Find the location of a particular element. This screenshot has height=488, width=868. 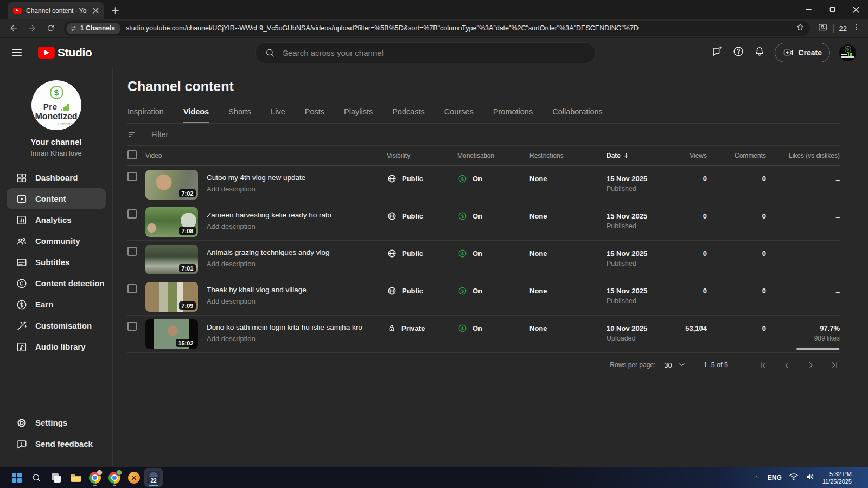

customisation-wand-icon is located at coordinates (22, 326).